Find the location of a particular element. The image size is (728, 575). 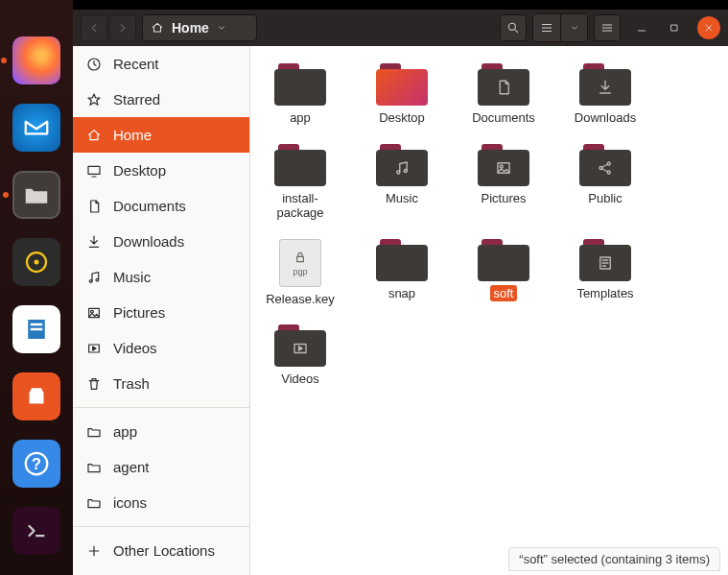

file-public: >Public is located at coordinates (605, 182).